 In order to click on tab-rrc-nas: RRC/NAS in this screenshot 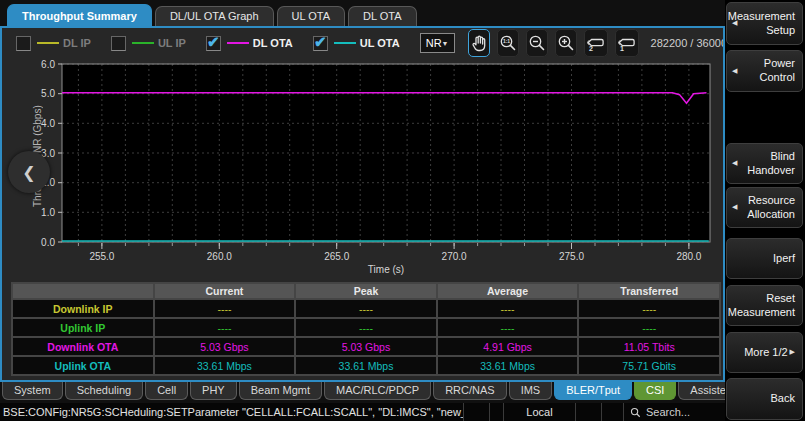, I will do `click(470, 391)`.